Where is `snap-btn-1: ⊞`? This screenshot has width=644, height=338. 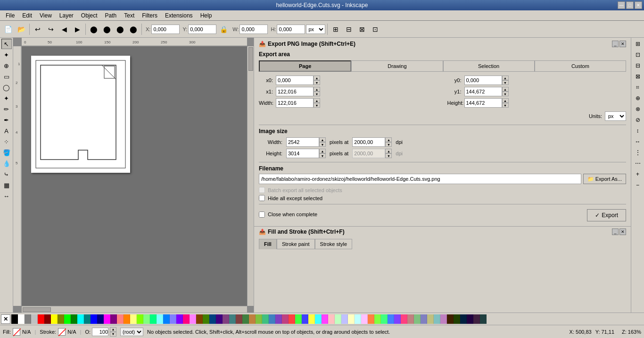
snap-btn-1: ⊞ is located at coordinates (638, 44).